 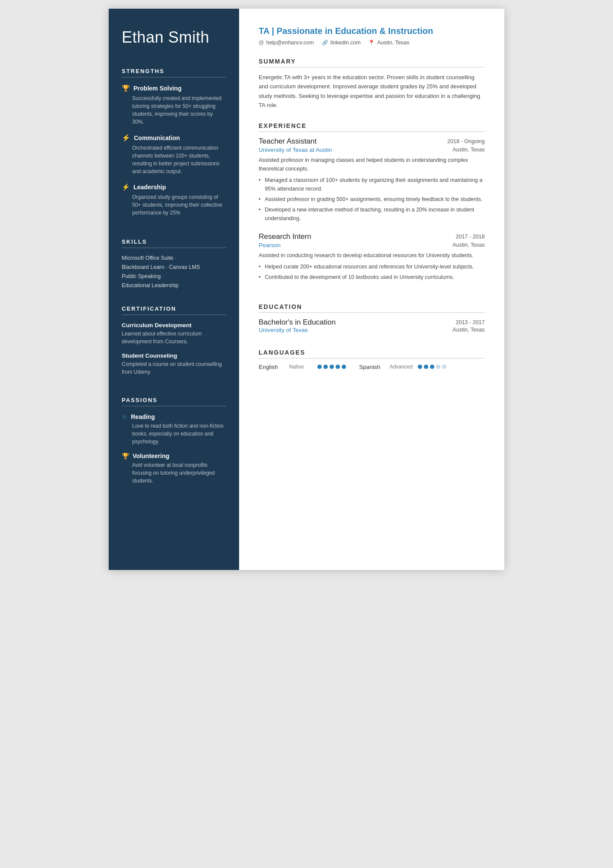 What do you see at coordinates (372, 199) in the screenshot?
I see `exp-bullet-1-2: Assisted professor in grading 500+ assig…` at bounding box center [372, 199].